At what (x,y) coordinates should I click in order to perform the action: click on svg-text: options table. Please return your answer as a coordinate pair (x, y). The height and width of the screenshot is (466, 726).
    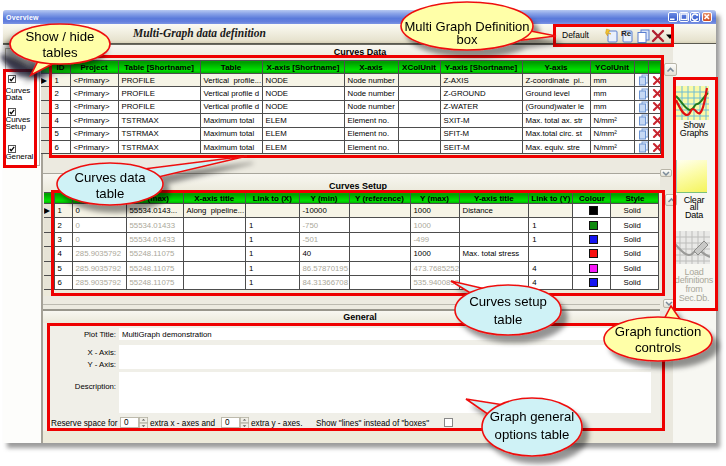
    Looking at the image, I should click on (532, 434).